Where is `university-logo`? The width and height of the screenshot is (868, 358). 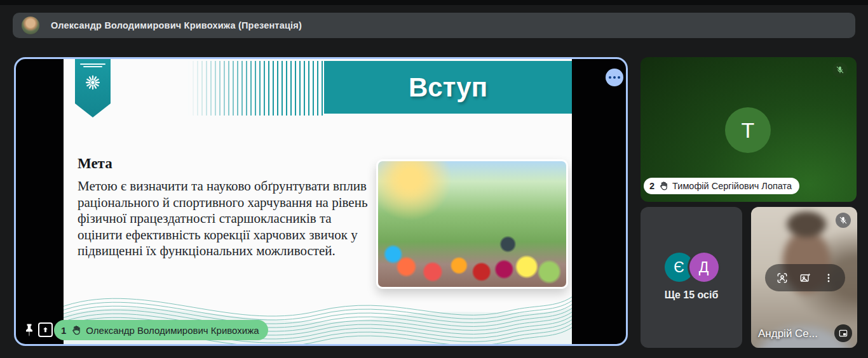
university-logo is located at coordinates (93, 88).